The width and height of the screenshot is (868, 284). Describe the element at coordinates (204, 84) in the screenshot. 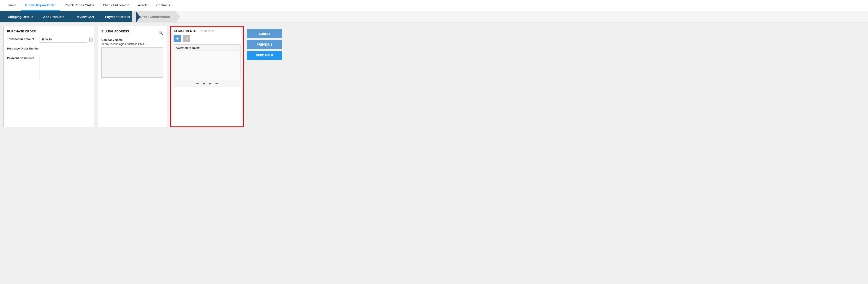

I see `pagination-prev-button: ◄` at that location.